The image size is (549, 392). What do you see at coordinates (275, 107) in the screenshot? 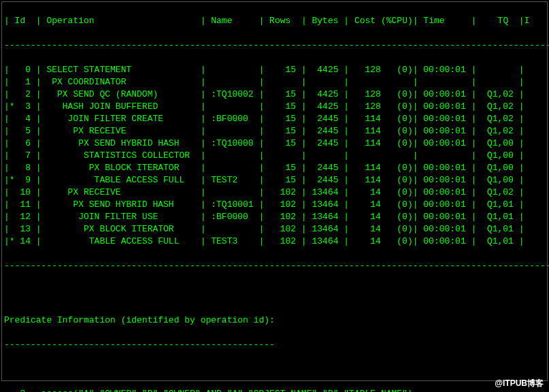
I see `plan-row: |* 3 | HASH JOIN BUFFERED | | 15 | 4425 …` at bounding box center [275, 107].